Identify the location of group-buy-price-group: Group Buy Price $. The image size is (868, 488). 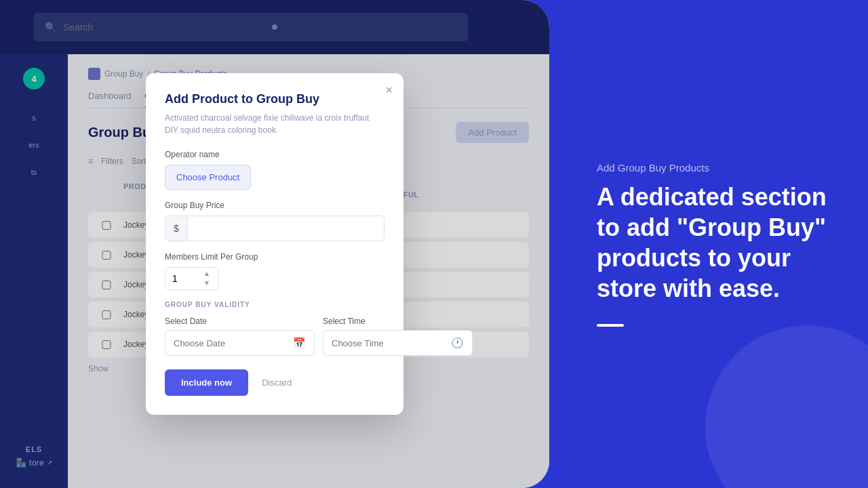
(275, 221).